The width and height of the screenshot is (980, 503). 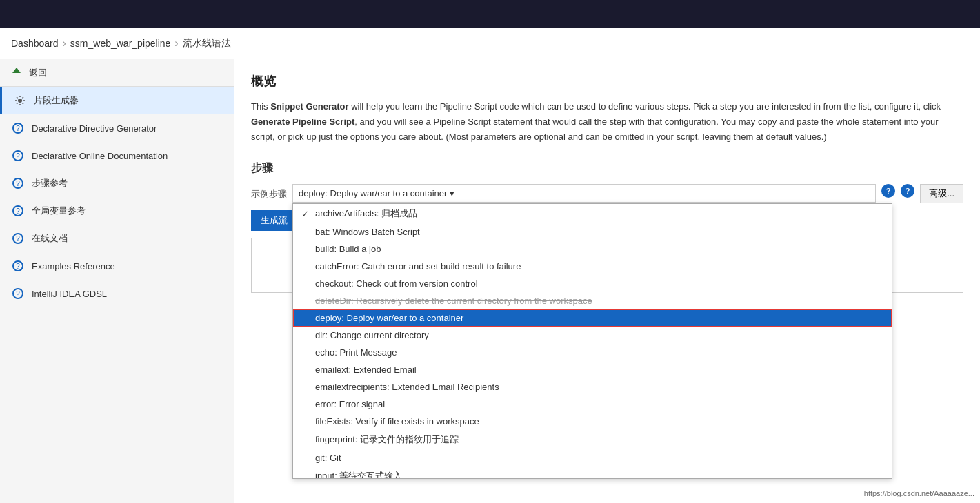 I want to click on steps-title: 步骤, so click(x=607, y=168).